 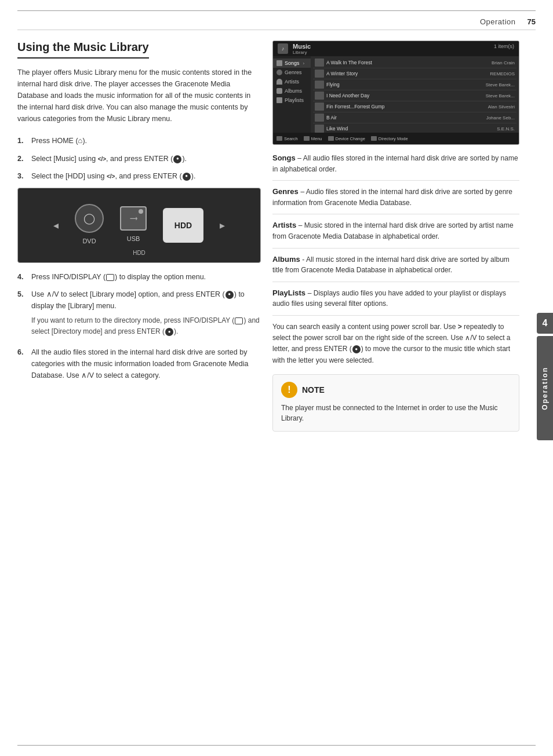 What do you see at coordinates (356, 349) in the screenshot?
I see `enter-icon-scroll: ●` at bounding box center [356, 349].